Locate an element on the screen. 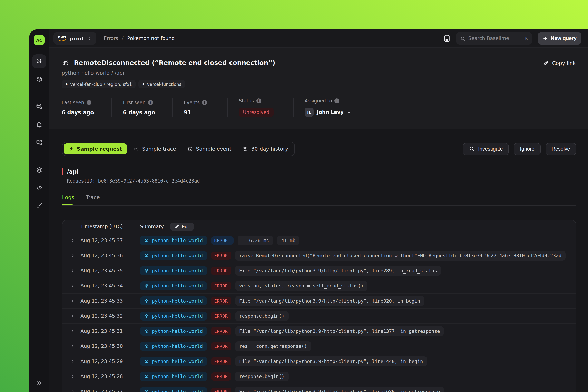  tab-30-day-history: 30-day history is located at coordinates (266, 149).